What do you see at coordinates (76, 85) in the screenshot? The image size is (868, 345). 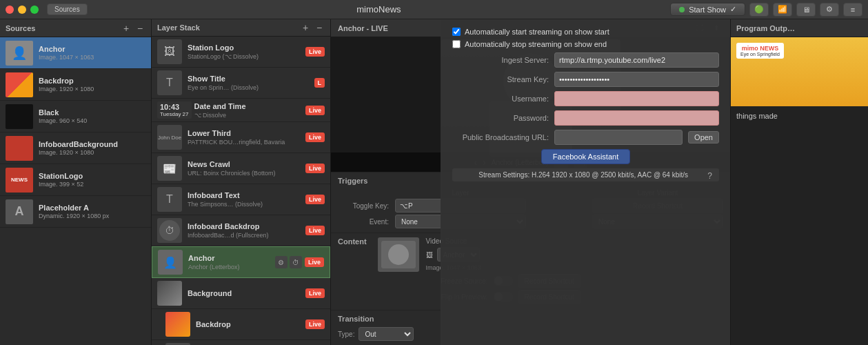 I see `source-item-backdrop: Backdrop Image. 1920 × 1080` at bounding box center [76, 85].